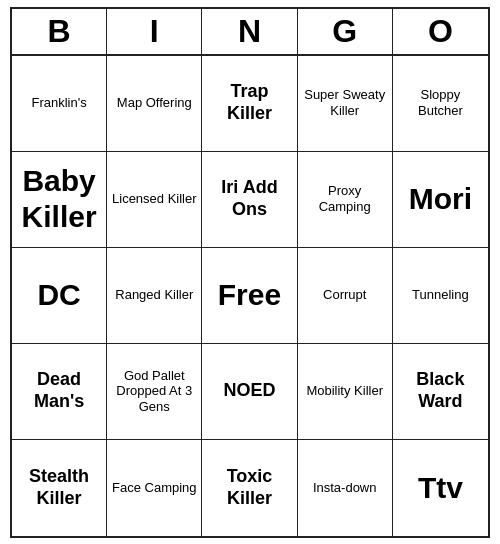 The image size is (500, 544). Describe the element at coordinates (346, 488) in the screenshot. I see `bingo-cell-23: Insta-down` at that location.